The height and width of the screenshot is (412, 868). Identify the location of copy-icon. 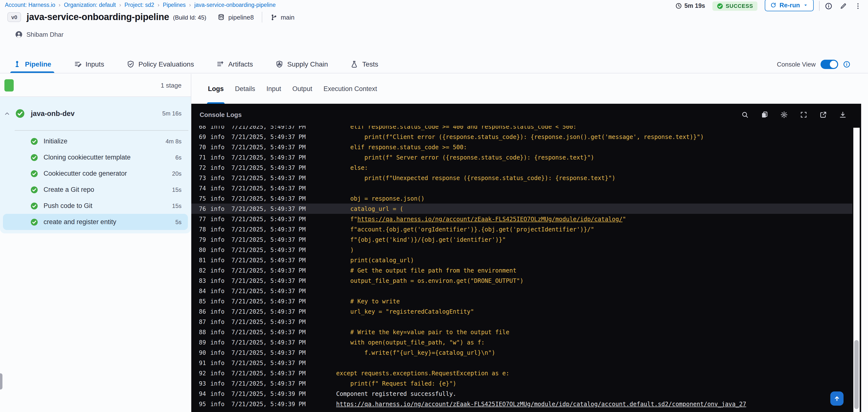
(765, 115).